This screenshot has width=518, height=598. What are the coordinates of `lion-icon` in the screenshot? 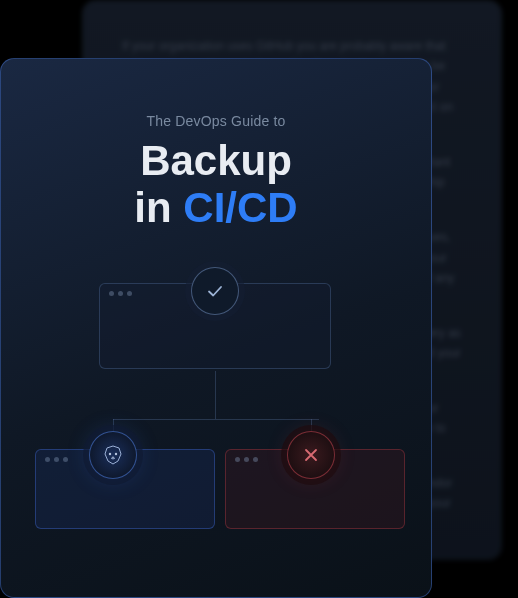 It's located at (113, 455).